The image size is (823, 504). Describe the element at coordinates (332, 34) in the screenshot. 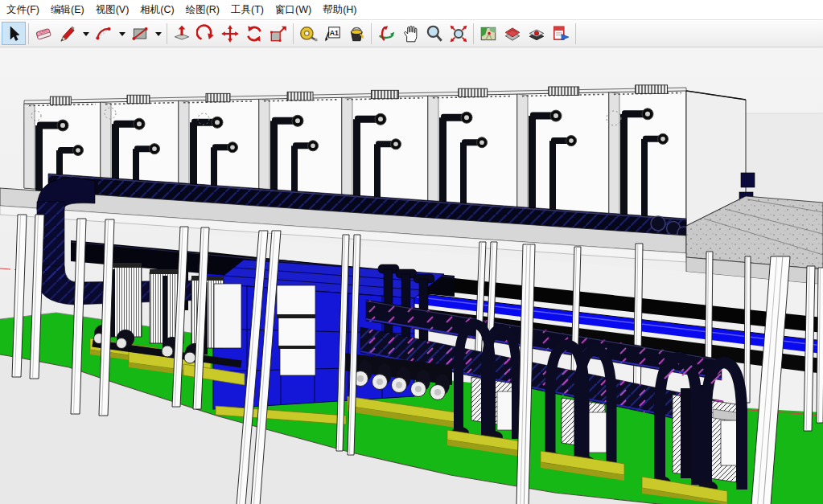

I see `text-tool-button: A1` at that location.